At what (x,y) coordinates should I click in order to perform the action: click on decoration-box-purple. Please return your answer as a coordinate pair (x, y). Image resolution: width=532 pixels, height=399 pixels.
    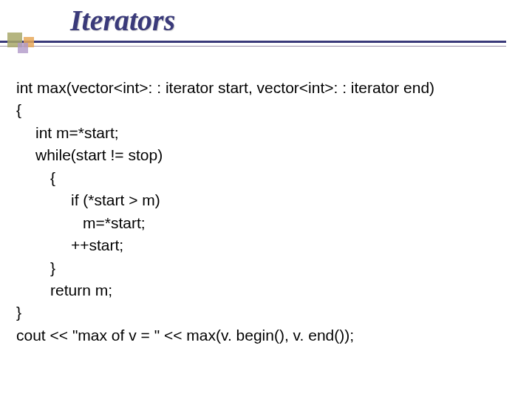
    Looking at the image, I should click on (23, 48).